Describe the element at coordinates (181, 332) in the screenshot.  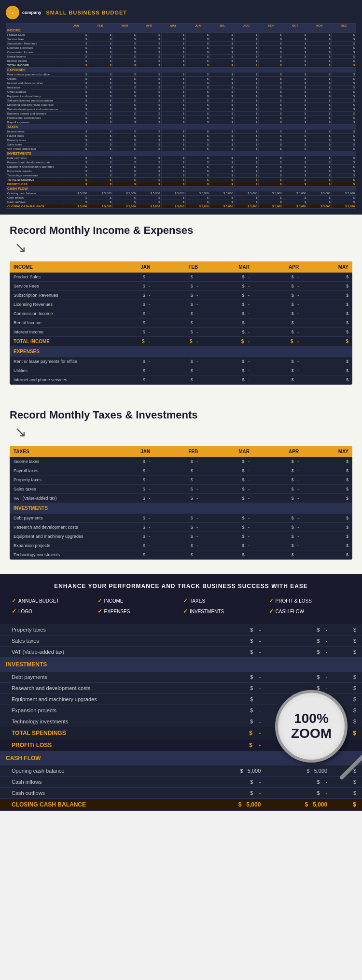
I see `table-row: Interest Income$ -$ -$ -$ -$` at that location.